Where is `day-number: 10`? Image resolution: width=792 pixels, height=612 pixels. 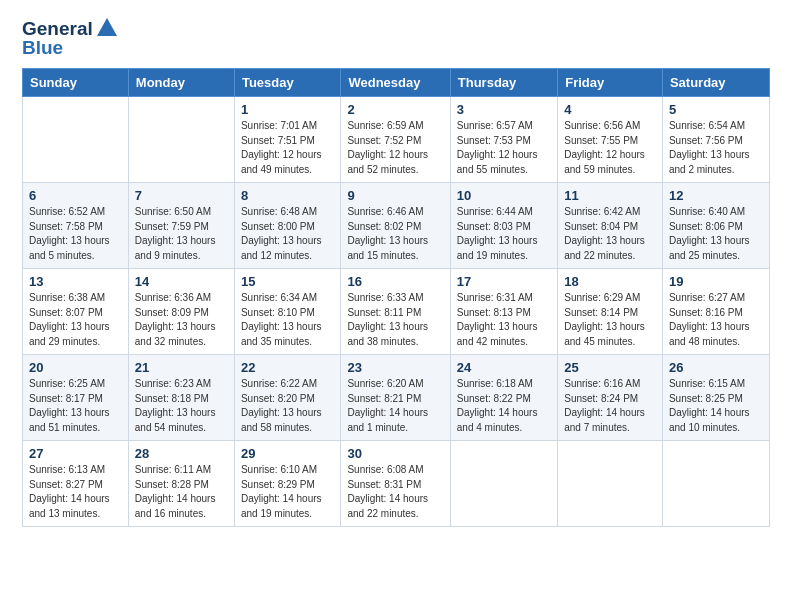
day-number: 10 is located at coordinates (504, 196).